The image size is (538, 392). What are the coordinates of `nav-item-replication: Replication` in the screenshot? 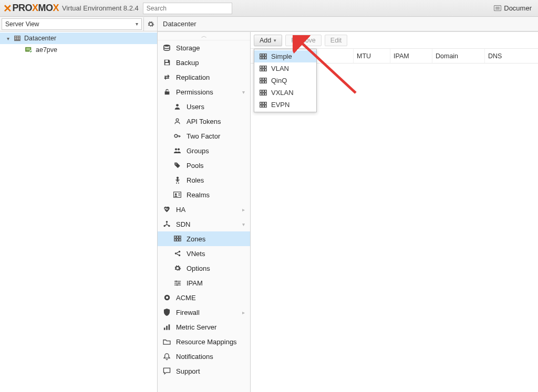 It's located at (204, 77).